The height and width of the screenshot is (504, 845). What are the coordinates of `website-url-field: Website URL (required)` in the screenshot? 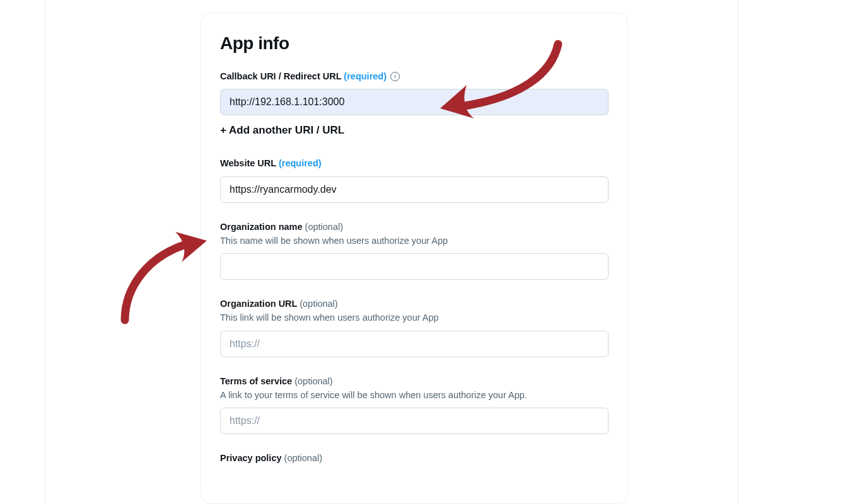 It's located at (414, 180).